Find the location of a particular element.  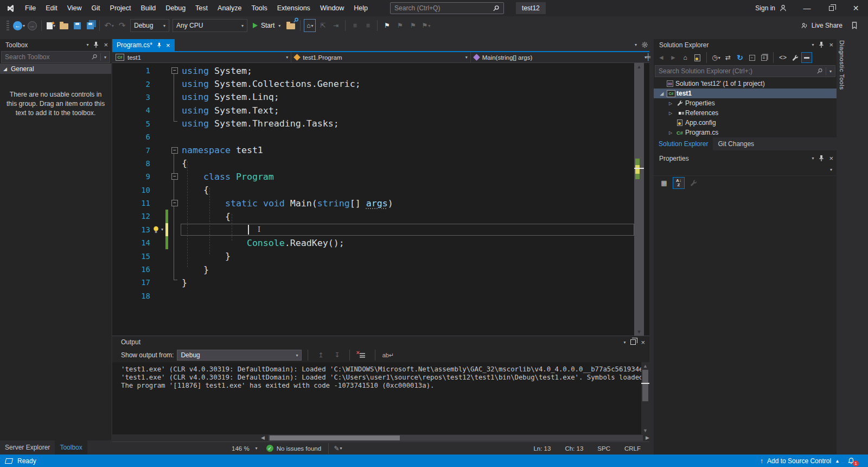

output-log: ▲ ▼ 'test1.exe' (CLR v4.0.30319: Default… is located at coordinates (381, 399).